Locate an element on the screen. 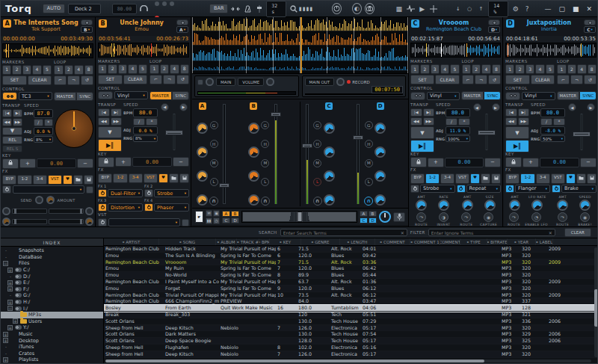 This screenshot has width=598, height=364. tree-item: + Desktop is located at coordinates (52, 341).